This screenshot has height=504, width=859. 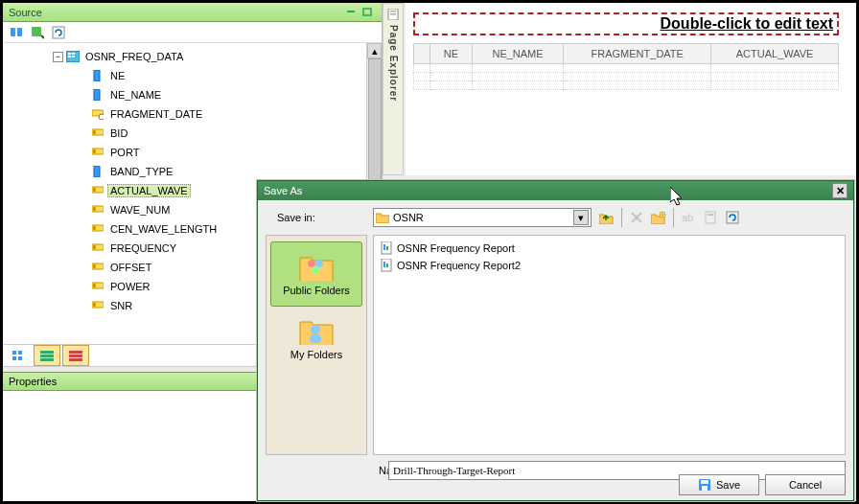 I want to click on restore-button, so click(x=368, y=12).